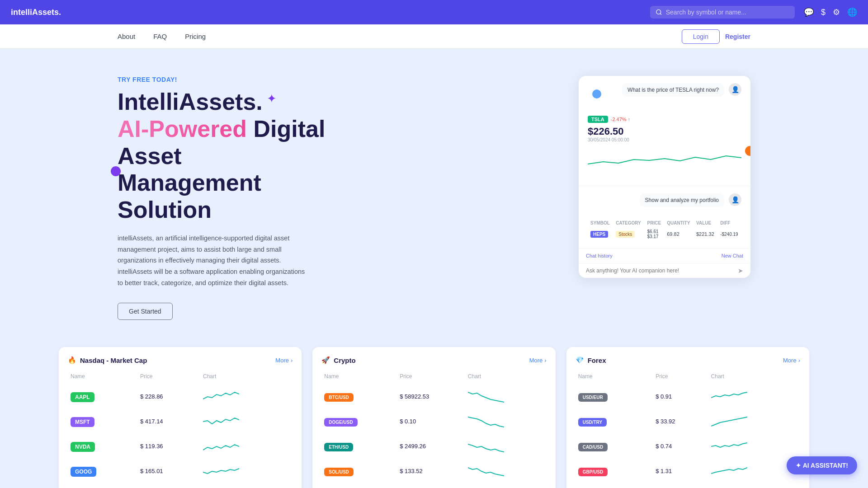 The image size is (868, 488). I want to click on nav-actions: Login Register, so click(716, 37).